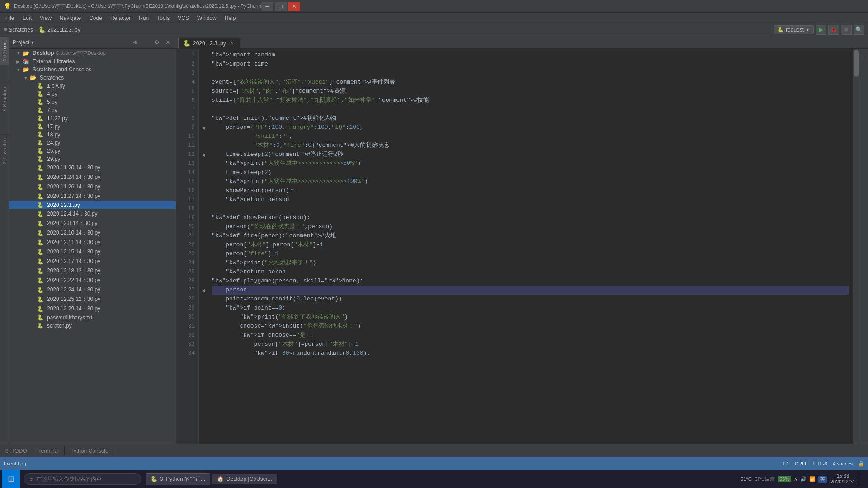 The height and width of the screenshot is (488, 868). Describe the element at coordinates (92, 196) in the screenshot. I see `tree-item-20201127: 🐍2020.11.27.14：30.py` at that location.